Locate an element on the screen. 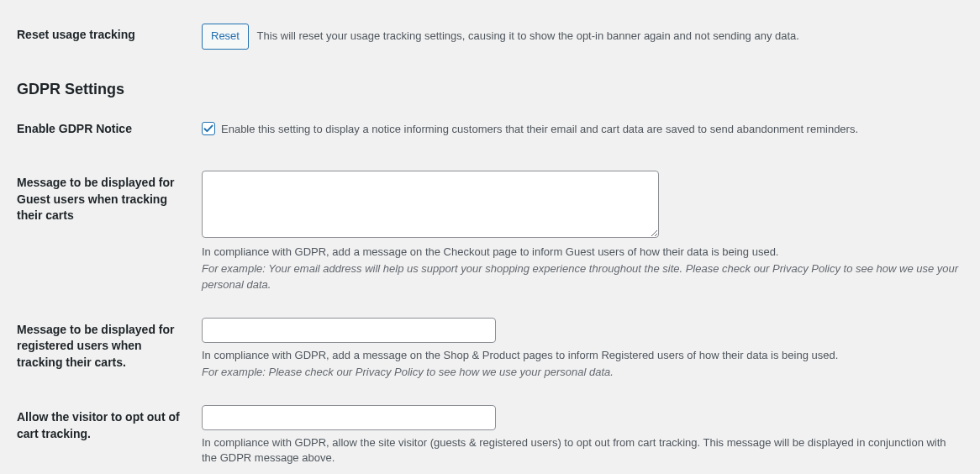  reset-button: Reset is located at coordinates (225, 37).